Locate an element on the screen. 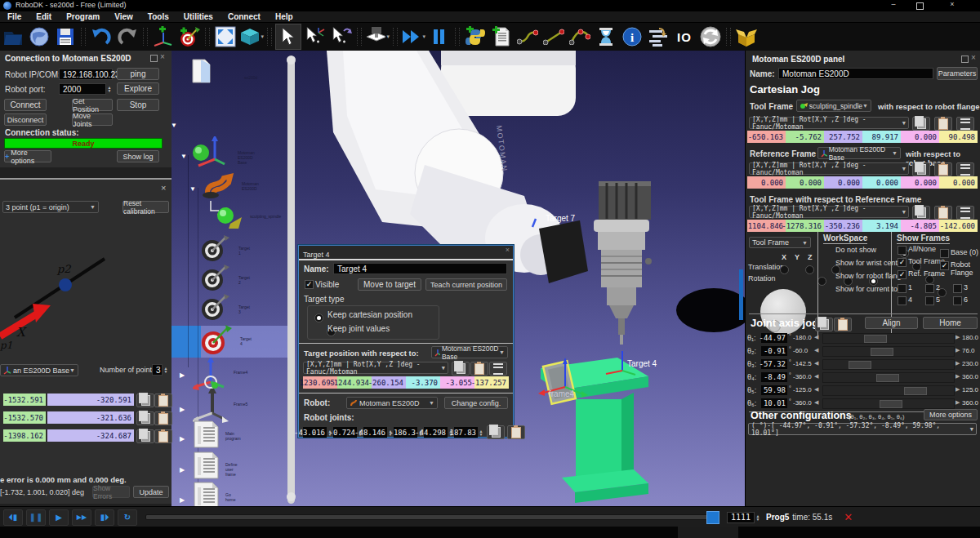 This screenshot has height=538, width=980. translate-y-radio is located at coordinates (810, 269).